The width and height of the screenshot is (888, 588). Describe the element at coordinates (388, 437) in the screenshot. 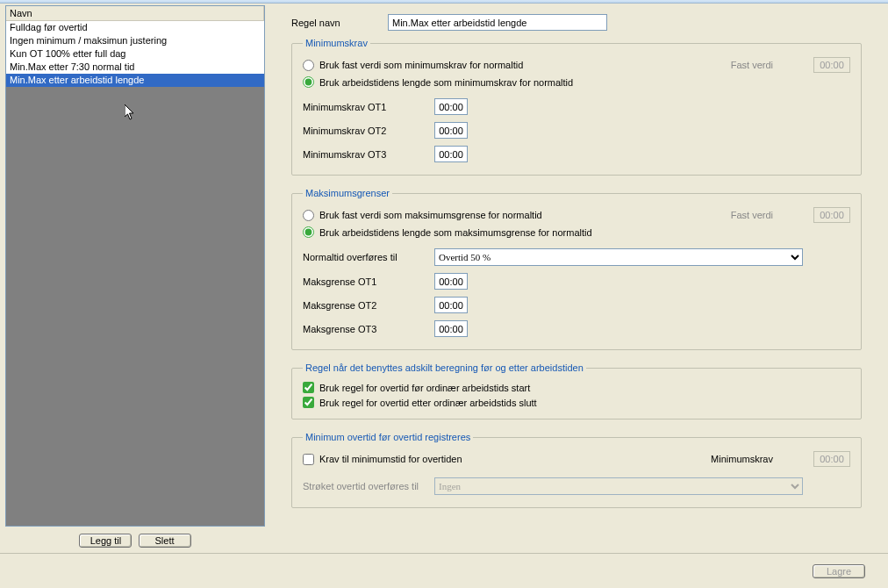

I see `minot-legend: Minimum overtid før overtid registreres` at that location.